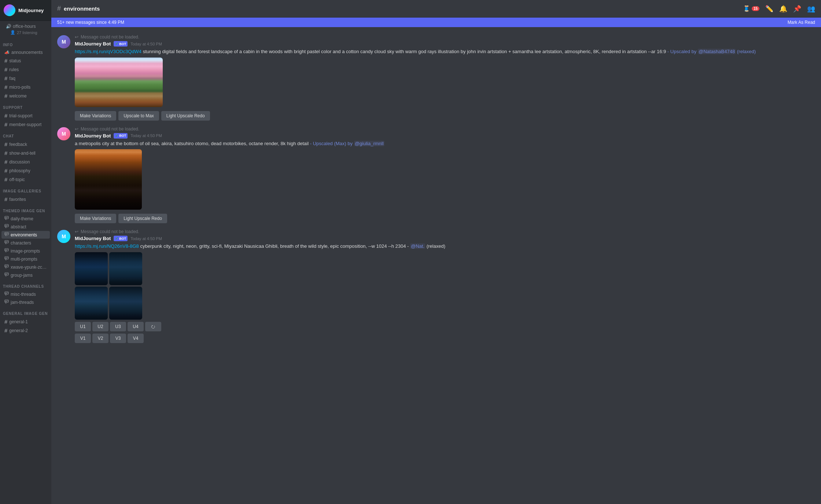  I want to click on u3-button: U3, so click(118, 327).